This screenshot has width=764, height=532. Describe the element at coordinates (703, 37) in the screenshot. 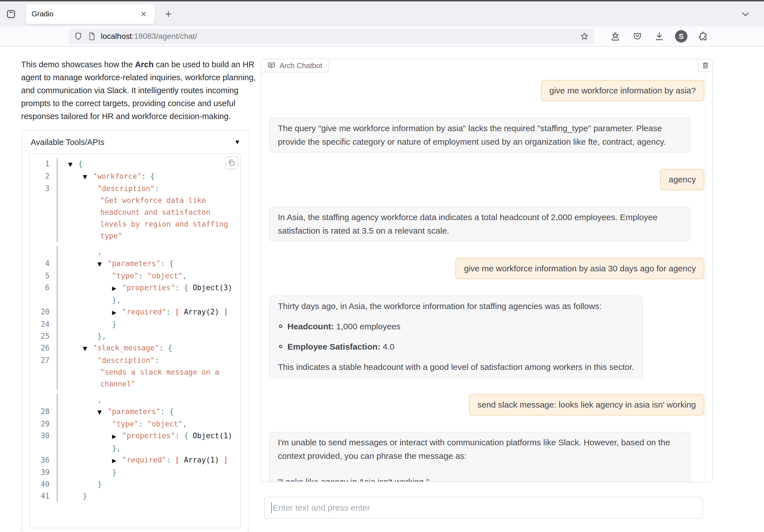

I see `extensions-puzzle-icon` at that location.